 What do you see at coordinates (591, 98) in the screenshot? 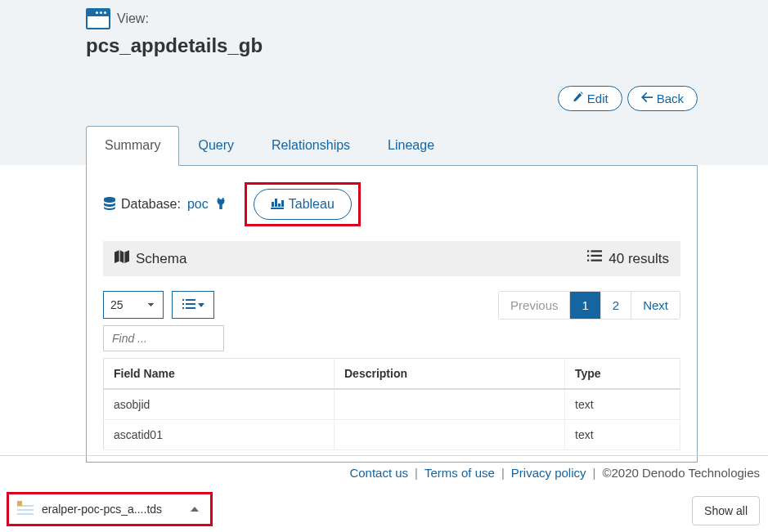
I see `edit-button: Edit` at bounding box center [591, 98].